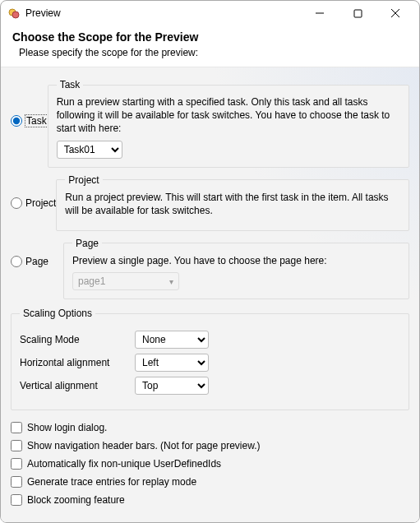 The height and width of the screenshot is (523, 420). What do you see at coordinates (233, 202) in the screenshot?
I see `scope-group-project: Project Run a project preview. This will…` at bounding box center [233, 202].